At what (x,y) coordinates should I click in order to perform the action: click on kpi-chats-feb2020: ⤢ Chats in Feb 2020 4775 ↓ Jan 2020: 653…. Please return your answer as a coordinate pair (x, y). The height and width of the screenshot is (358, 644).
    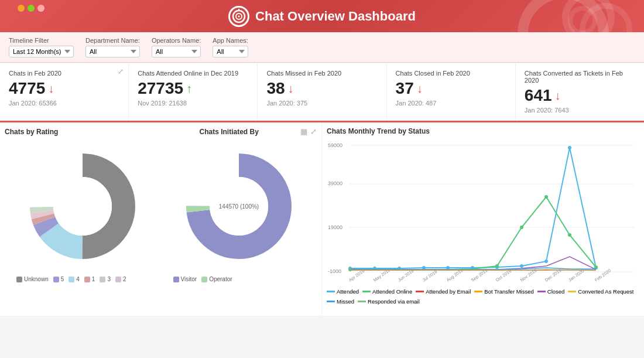
    Looking at the image, I should click on (64, 91).